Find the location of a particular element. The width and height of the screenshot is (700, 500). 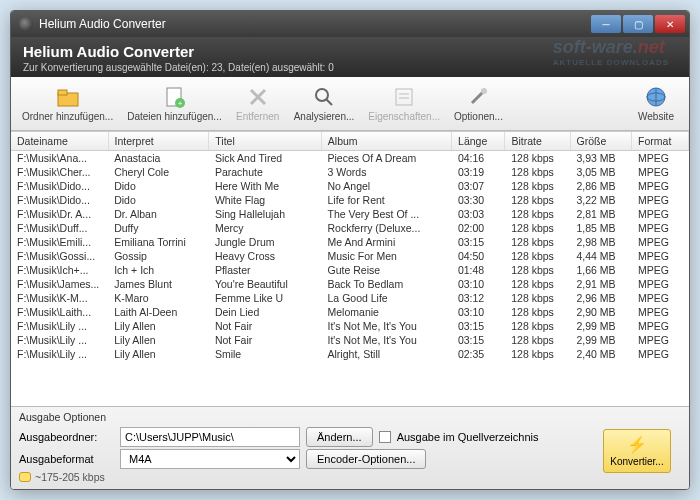

status-text: Zur Konvertierung ausgewählte Datei(en):… is located at coordinates (350, 68).